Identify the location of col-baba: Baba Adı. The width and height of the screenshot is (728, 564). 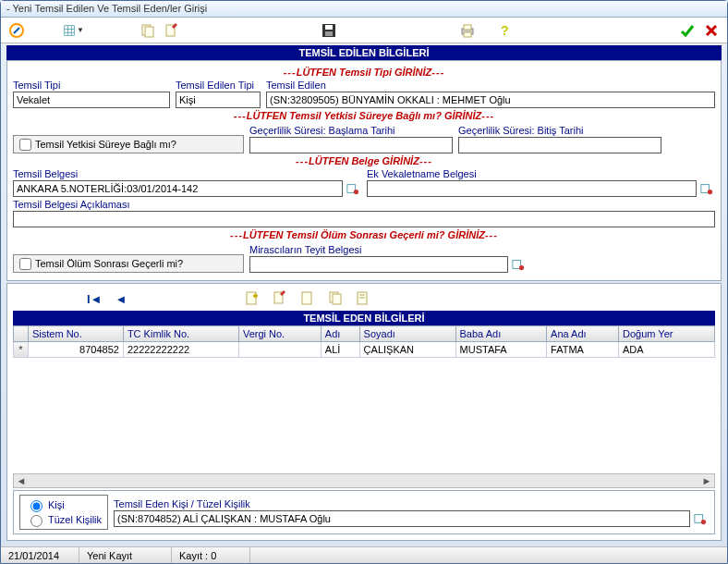
(501, 335).